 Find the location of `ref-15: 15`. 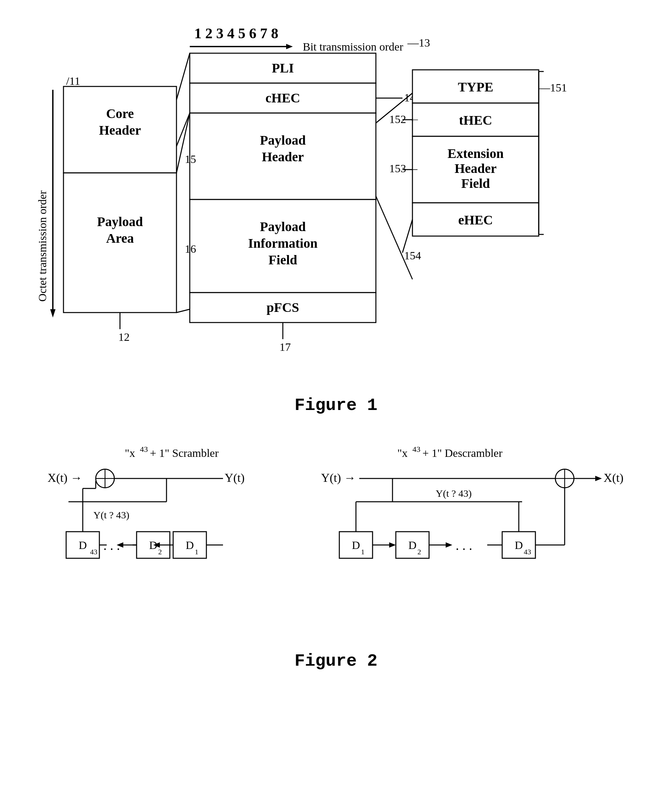

ref-15: 15 is located at coordinates (190, 159).